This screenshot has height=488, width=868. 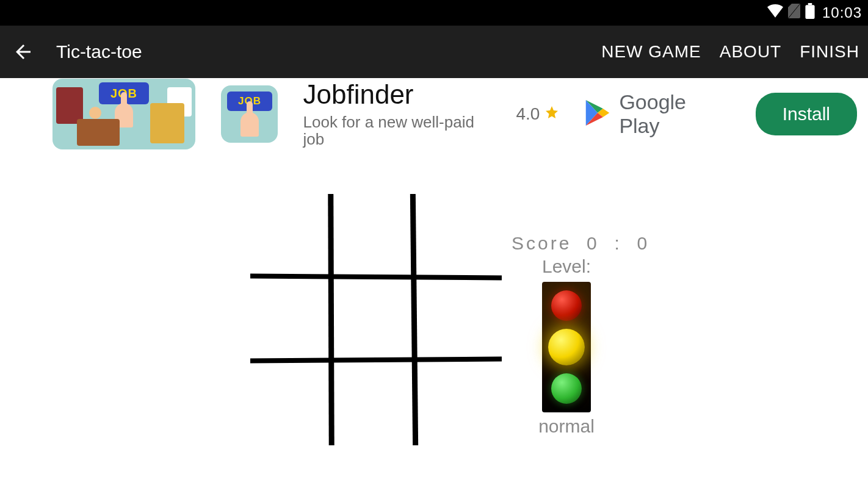 What do you see at coordinates (400, 114) in the screenshot?
I see `ad-text: Jobfinder Look for a new well-paid job` at bounding box center [400, 114].